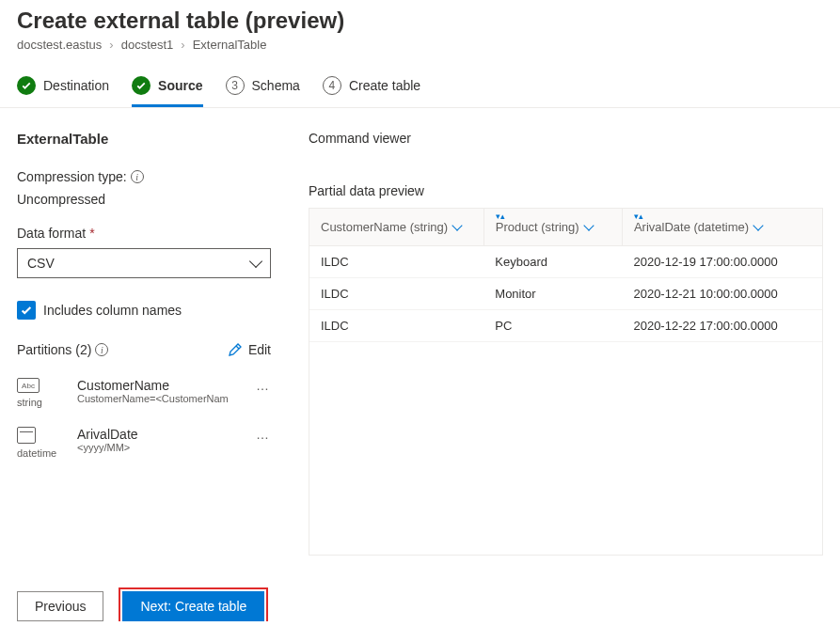 The width and height of the screenshot is (840, 642). I want to click on column-header: ▾▴ ArivalDate (datetime), so click(722, 227).